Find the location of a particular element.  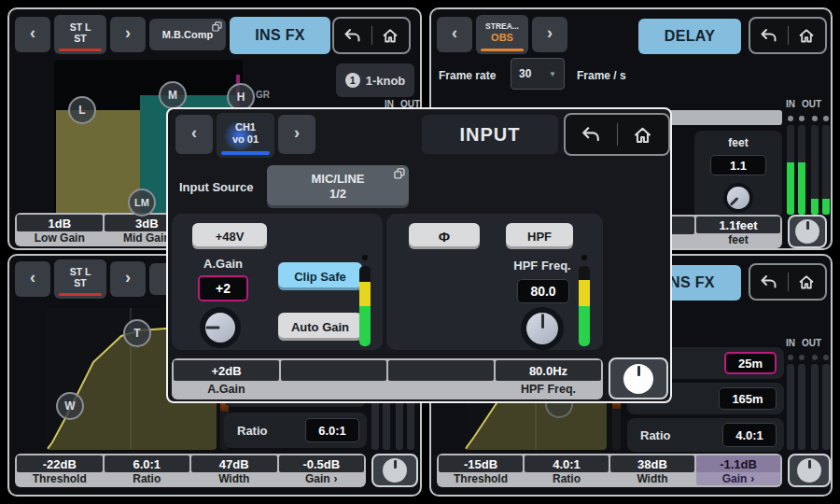

param-cell: 1dBLow Gain is located at coordinates (60, 230).